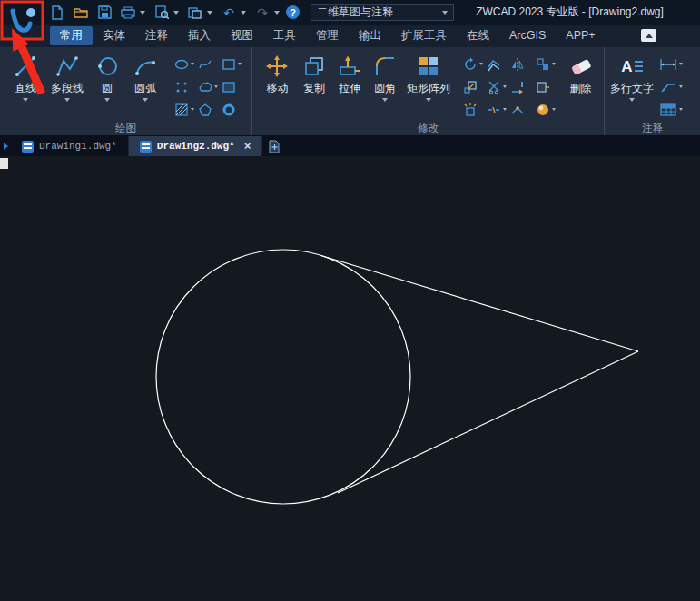 The image size is (700, 601). What do you see at coordinates (497, 87) in the screenshot?
I see `trim-button` at bounding box center [497, 87].